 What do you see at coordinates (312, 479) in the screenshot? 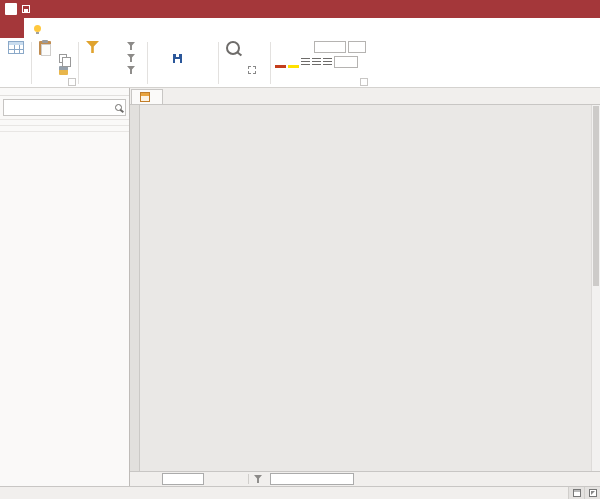
I see `record-search-input` at bounding box center [312, 479].